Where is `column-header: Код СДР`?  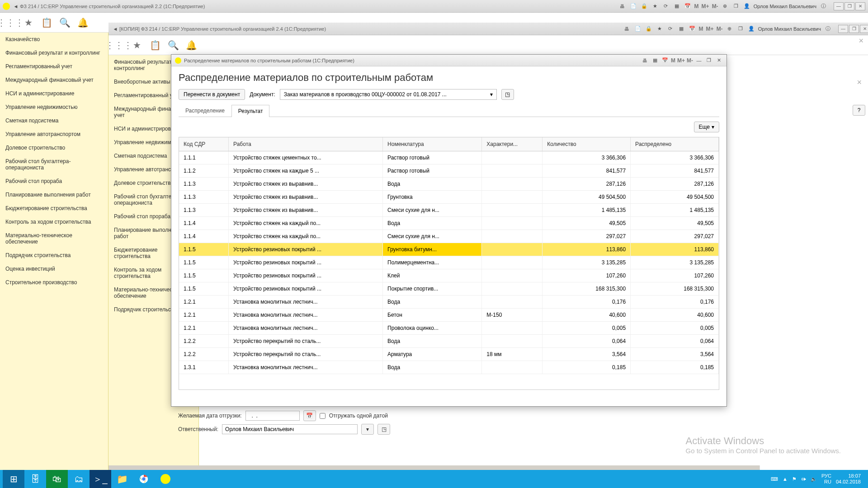
column-header: Код СДР is located at coordinates (204, 145).